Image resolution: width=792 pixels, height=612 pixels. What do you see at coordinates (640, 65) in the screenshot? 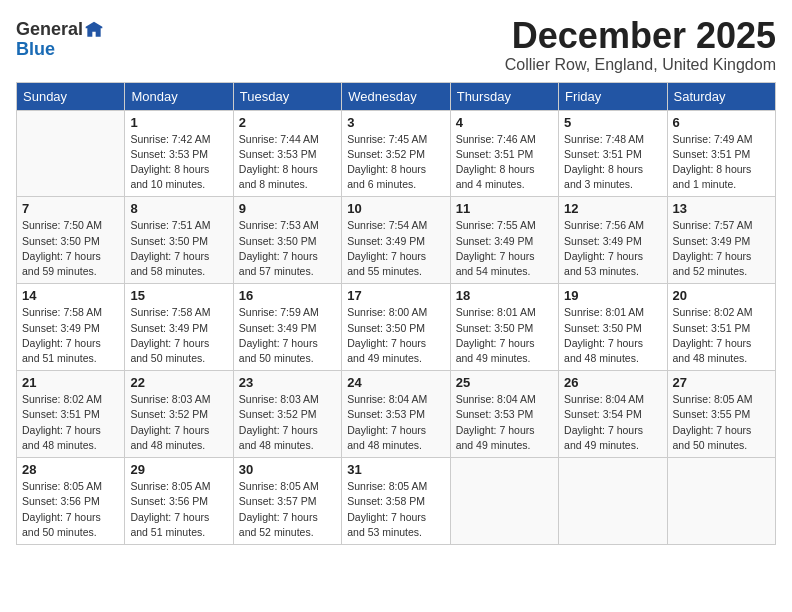
I see `location: Collier Row, England, United Kingdom` at bounding box center [640, 65].